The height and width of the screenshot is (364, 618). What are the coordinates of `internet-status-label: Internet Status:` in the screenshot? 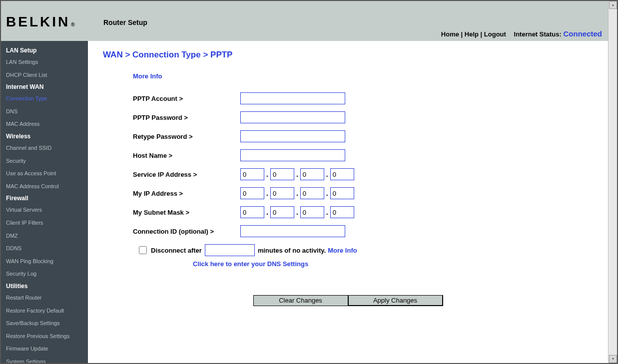 It's located at (538, 34).